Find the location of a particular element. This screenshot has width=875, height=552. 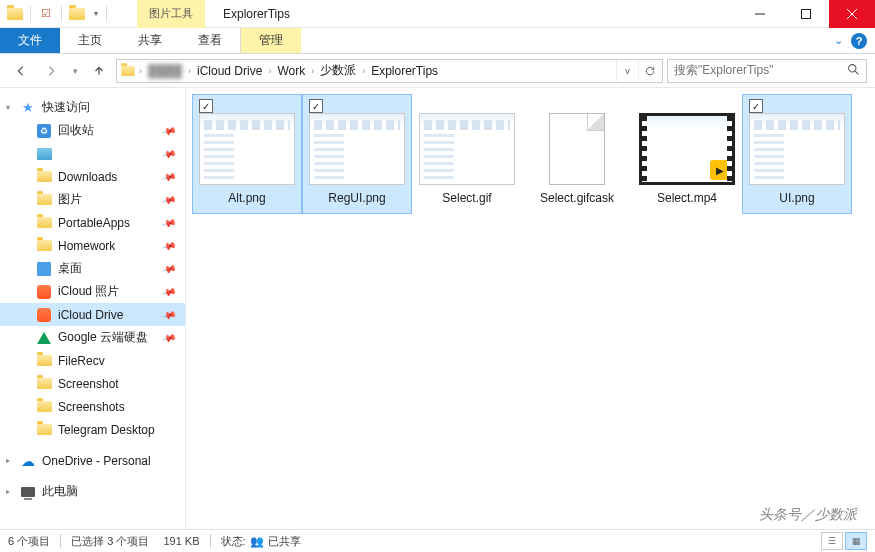

breadcrumb-item: Work is located at coordinates (291, 71).